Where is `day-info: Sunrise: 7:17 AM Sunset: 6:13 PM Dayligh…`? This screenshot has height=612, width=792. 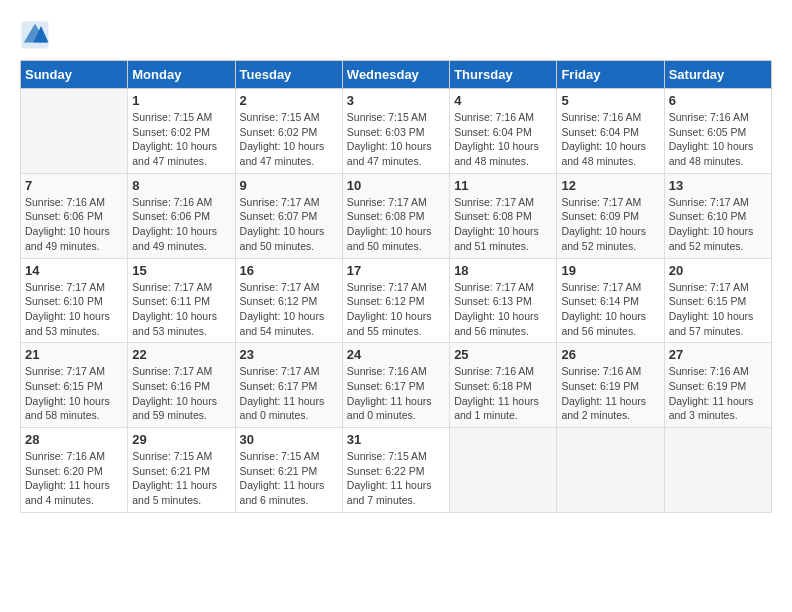 day-info: Sunrise: 7:17 AM Sunset: 6:13 PM Dayligh… is located at coordinates (503, 310).